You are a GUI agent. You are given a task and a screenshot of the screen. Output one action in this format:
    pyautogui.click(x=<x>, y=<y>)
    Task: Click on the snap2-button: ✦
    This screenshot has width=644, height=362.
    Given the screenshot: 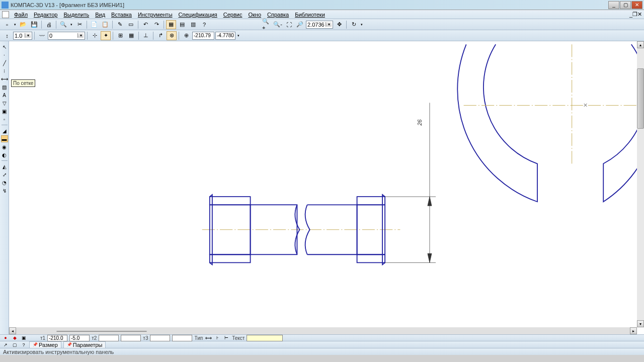 What is the action you would take?
    pyautogui.click(x=106, y=36)
    